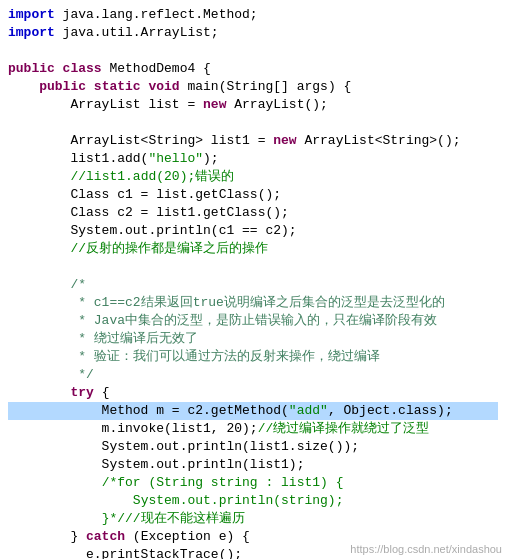 This screenshot has width=506, height=559. What do you see at coordinates (253, 303) in the screenshot?
I see `code-line: * c1==c2结果返回true说明编译之后集合的泛型是去泛型化的` at bounding box center [253, 303].